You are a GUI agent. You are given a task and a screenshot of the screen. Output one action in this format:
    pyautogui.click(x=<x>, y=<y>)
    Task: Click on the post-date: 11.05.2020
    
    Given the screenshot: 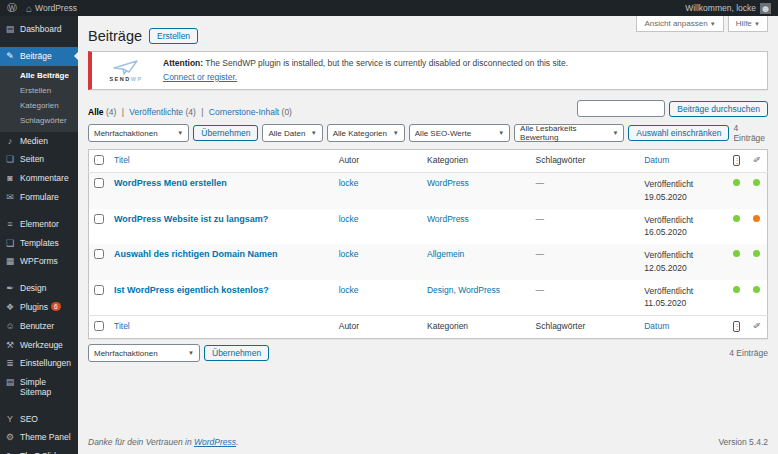 What is the action you would take?
    pyautogui.click(x=683, y=304)
    